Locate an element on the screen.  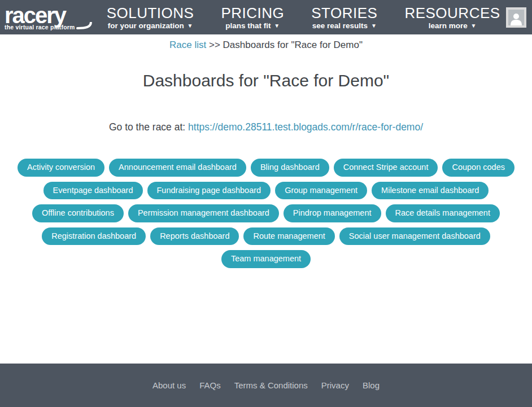
user-account-button is located at coordinates (516, 17).